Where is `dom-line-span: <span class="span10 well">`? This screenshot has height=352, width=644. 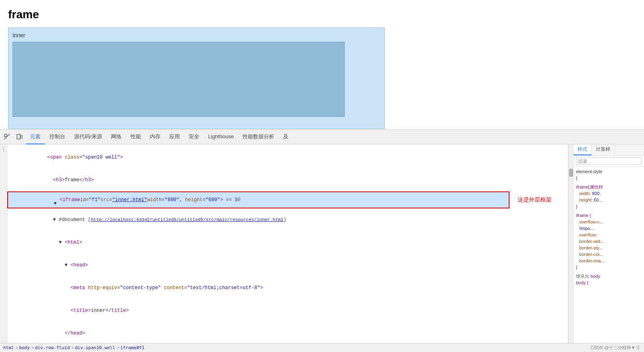
dom-line-span: <span class="span10 well"> is located at coordinates (288, 157).